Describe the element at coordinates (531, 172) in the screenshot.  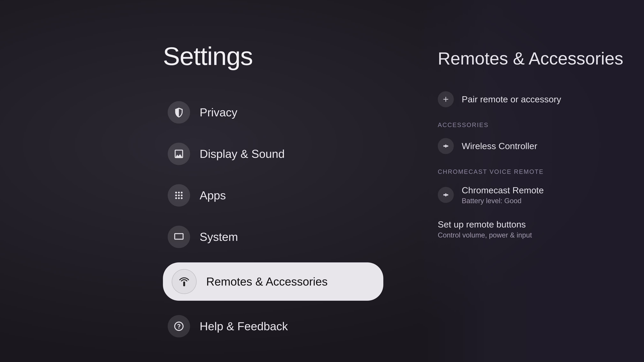
I see `section-heading-chromecast-remote: CHROMECAST VOICE REMOTE` at that location.